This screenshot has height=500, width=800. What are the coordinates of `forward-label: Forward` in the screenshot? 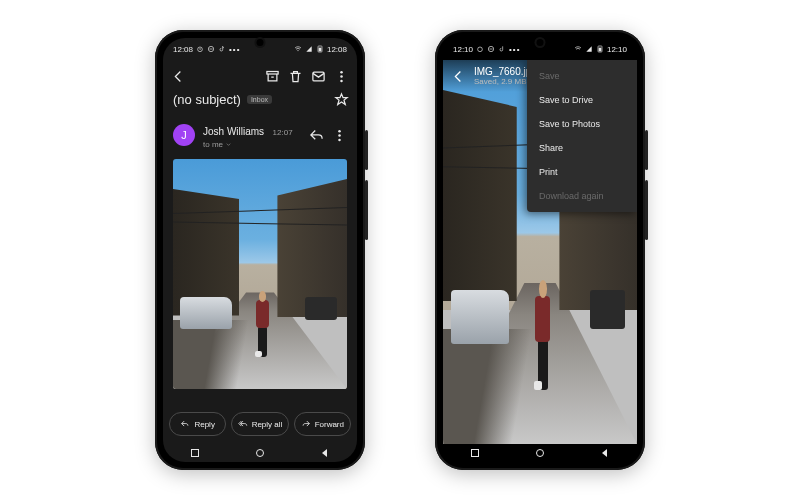 It's located at (330, 424).